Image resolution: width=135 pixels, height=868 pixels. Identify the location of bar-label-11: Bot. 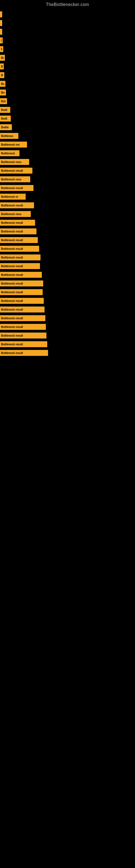
(3, 101).